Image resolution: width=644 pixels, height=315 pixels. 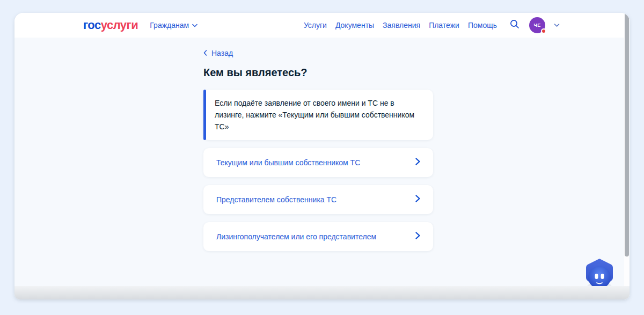 I want to click on notification-dot, so click(x=544, y=31).